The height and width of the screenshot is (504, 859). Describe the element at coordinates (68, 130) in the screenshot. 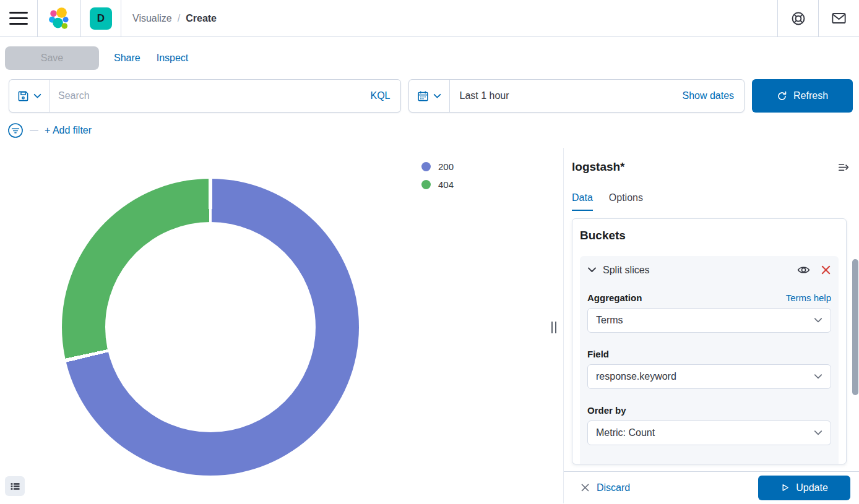

I see `add-filter-button: + Add filter` at that location.